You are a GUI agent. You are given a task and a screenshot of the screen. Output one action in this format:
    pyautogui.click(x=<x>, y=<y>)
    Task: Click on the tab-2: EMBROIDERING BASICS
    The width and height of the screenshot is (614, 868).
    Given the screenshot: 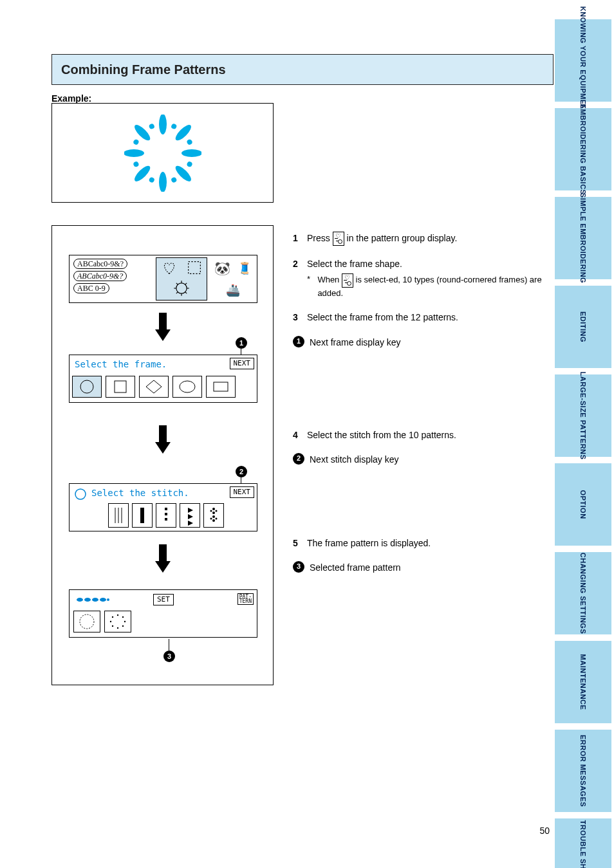 What is the action you would take?
    pyautogui.click(x=583, y=149)
    